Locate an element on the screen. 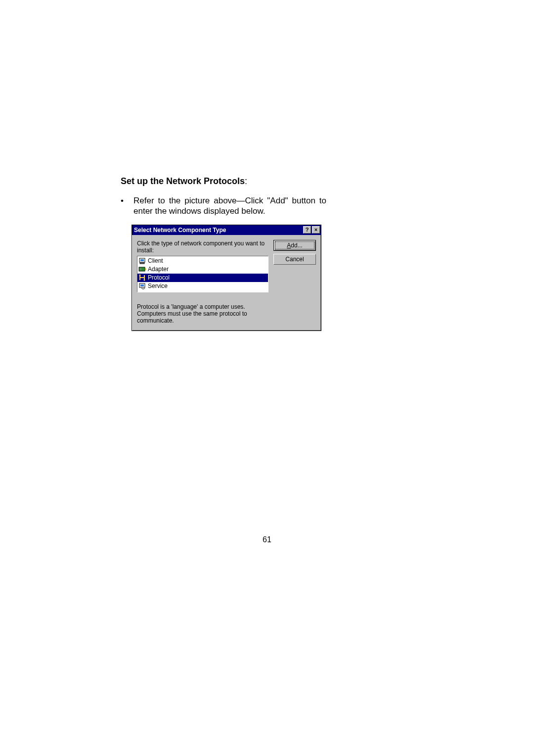 The image size is (534, 756). cancel-button: Cancel is located at coordinates (295, 259).